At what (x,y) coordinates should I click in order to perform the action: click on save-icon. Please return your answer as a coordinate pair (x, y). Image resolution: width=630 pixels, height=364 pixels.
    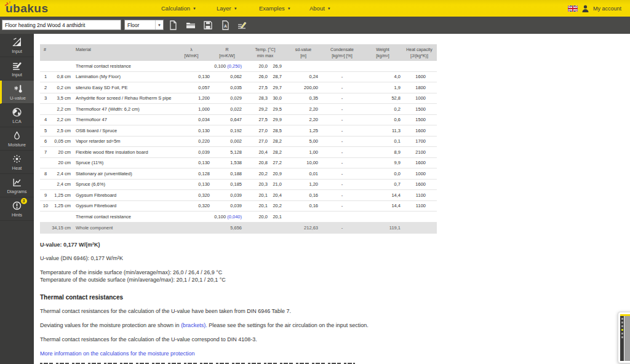
    Looking at the image, I should click on (208, 25).